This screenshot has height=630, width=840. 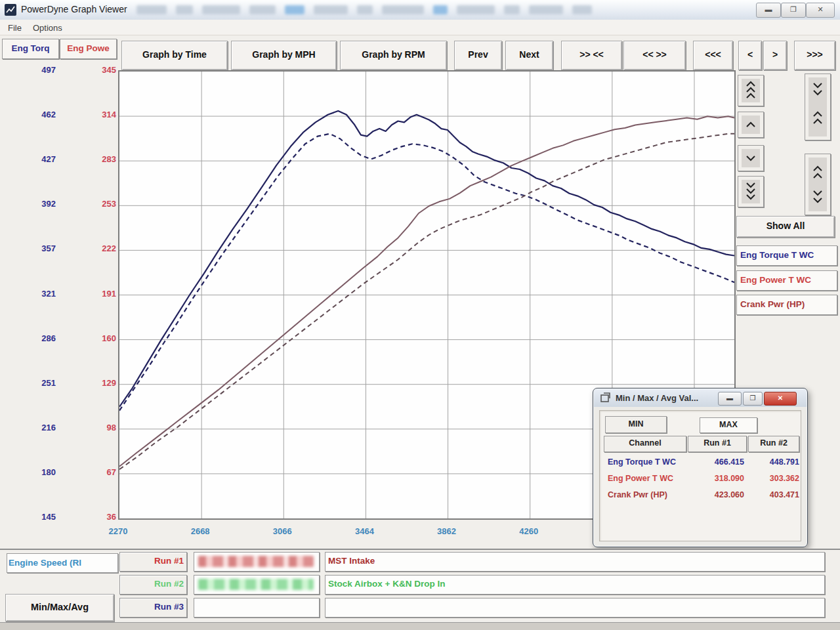 I want to click on torque-axis-tick-label: 357, so click(x=36, y=248).